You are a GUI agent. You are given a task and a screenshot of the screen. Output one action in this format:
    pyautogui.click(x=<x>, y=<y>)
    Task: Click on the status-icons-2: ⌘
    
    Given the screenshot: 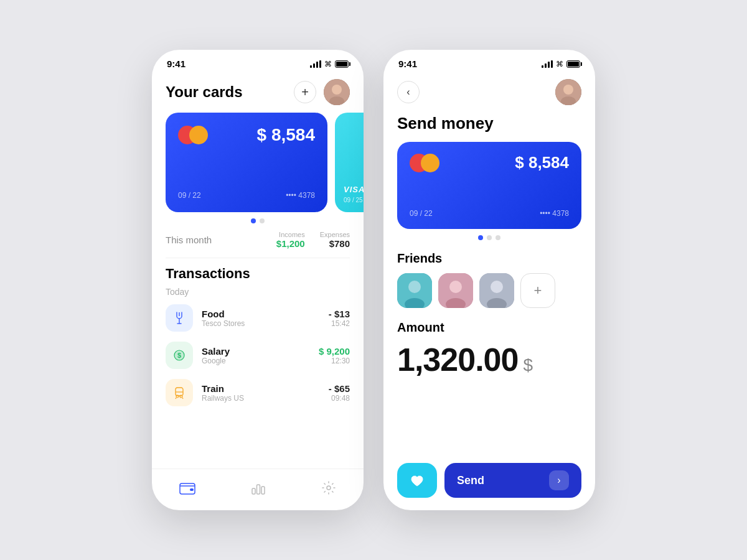 What is the action you would take?
    pyautogui.click(x=561, y=64)
    